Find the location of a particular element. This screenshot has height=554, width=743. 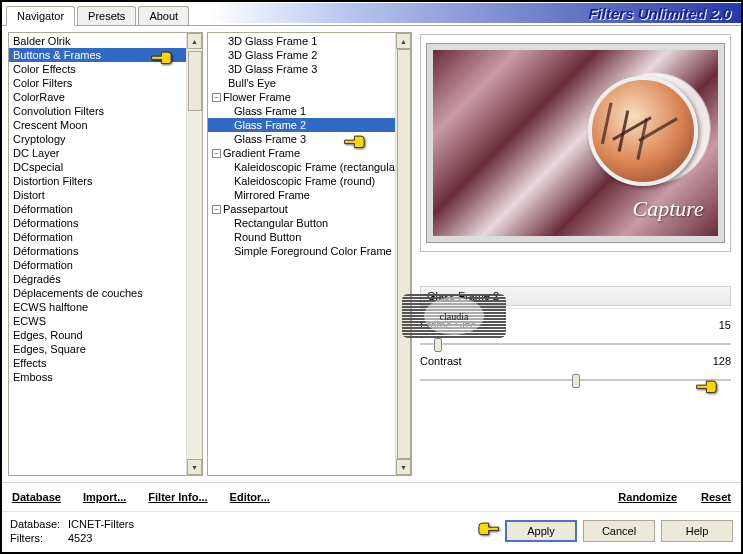

list-item: Edges, Round is located at coordinates (98, 335).